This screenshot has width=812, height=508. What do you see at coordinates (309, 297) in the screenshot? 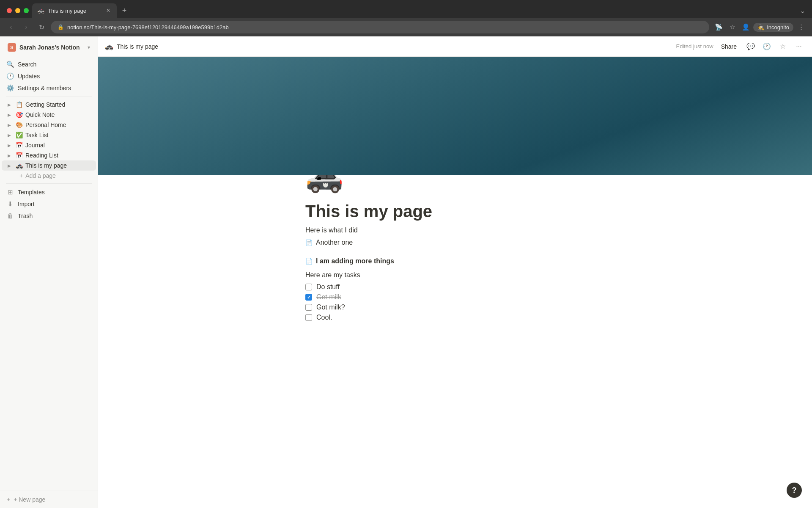
I see `todo-checkbox-get-milk` at bounding box center [309, 297].